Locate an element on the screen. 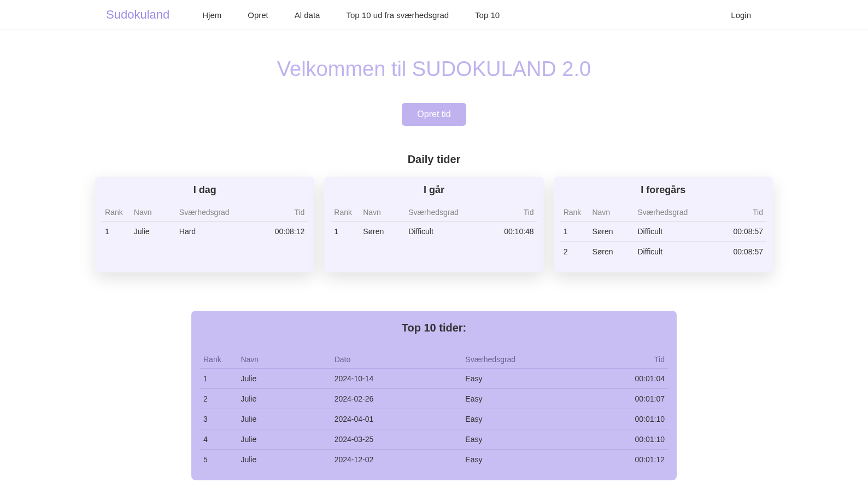 The image size is (868, 500). brand-logo: Sudokuland is located at coordinates (138, 15).